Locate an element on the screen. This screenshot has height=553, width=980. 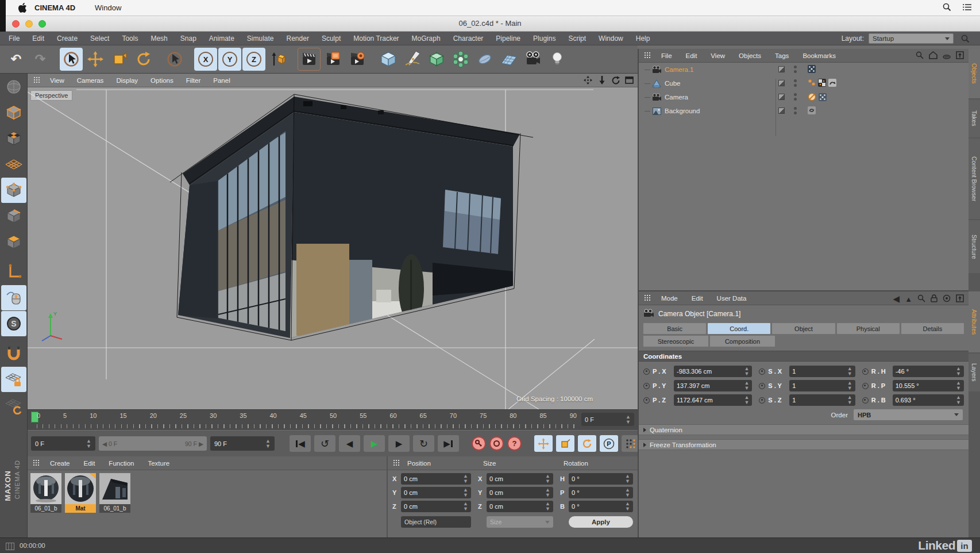
camera-object-icon is located at coordinates (657, 97).